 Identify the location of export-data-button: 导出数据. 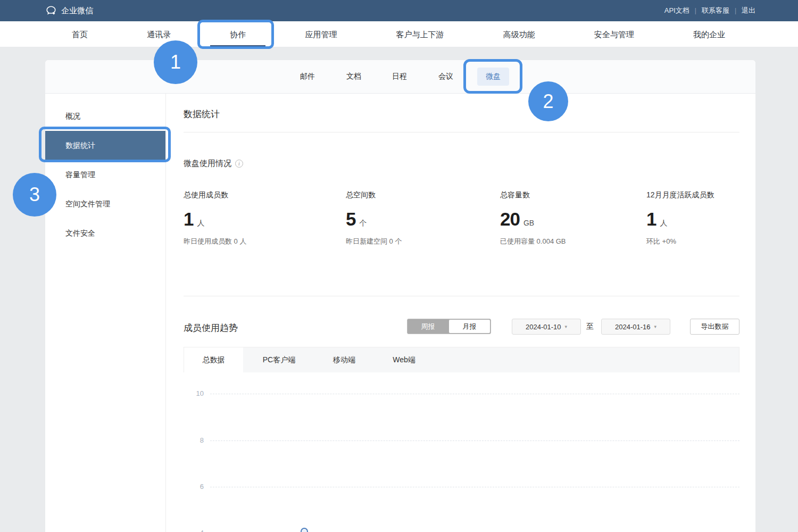
(715, 327).